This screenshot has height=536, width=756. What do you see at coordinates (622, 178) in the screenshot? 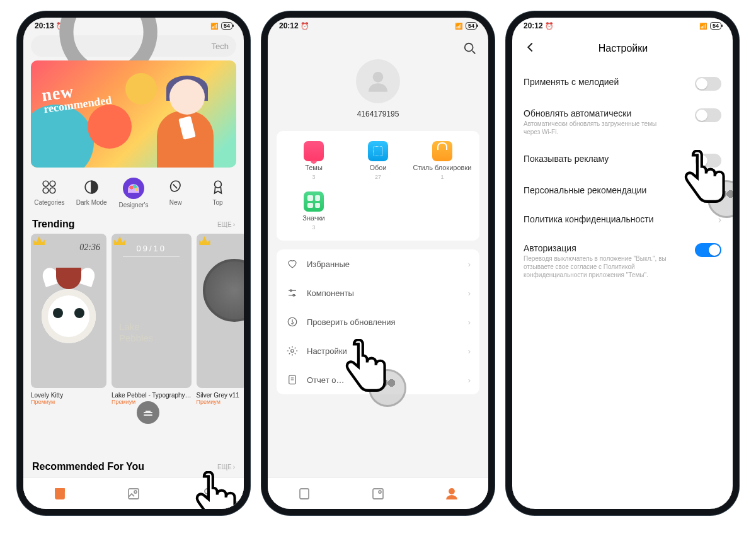
I see `settings-list: Применять с мелодией Обновлять автоматич…` at bounding box center [622, 178].